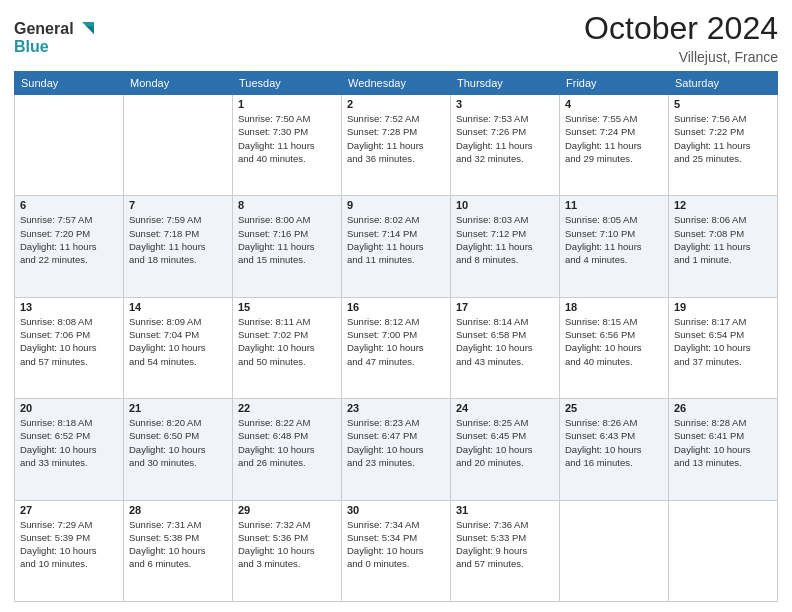 The height and width of the screenshot is (612, 792). Describe the element at coordinates (288, 450) in the screenshot. I see `calendar-cell: 22Sunrise: 8:22 AM Sunset: 6:48 PM Dayli…` at that location.